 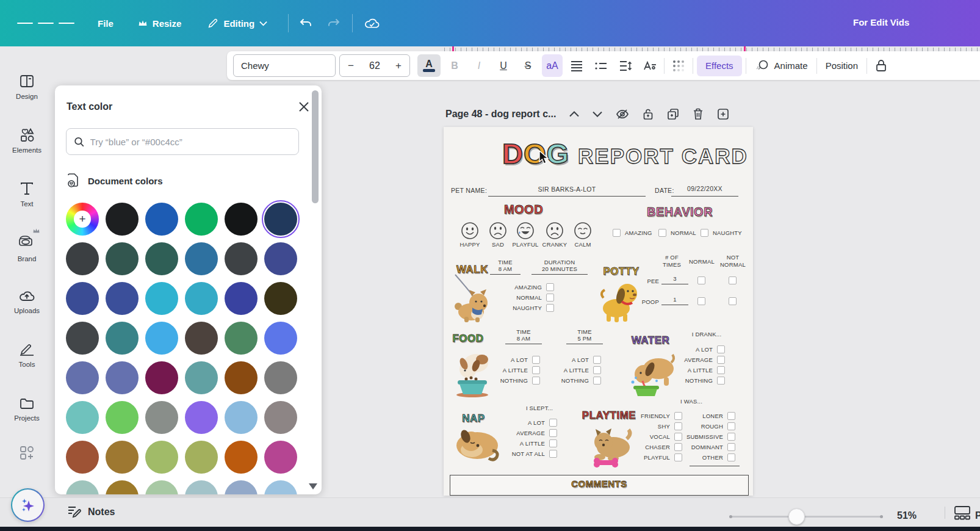 What do you see at coordinates (372, 23) in the screenshot?
I see `save-status-button` at bounding box center [372, 23].